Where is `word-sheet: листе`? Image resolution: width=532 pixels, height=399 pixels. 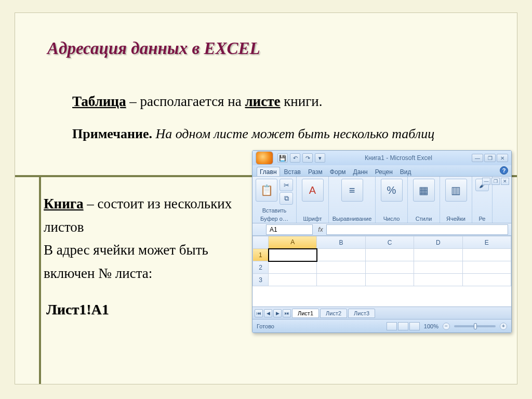
word-sheet: листе is located at coordinates (262, 101).